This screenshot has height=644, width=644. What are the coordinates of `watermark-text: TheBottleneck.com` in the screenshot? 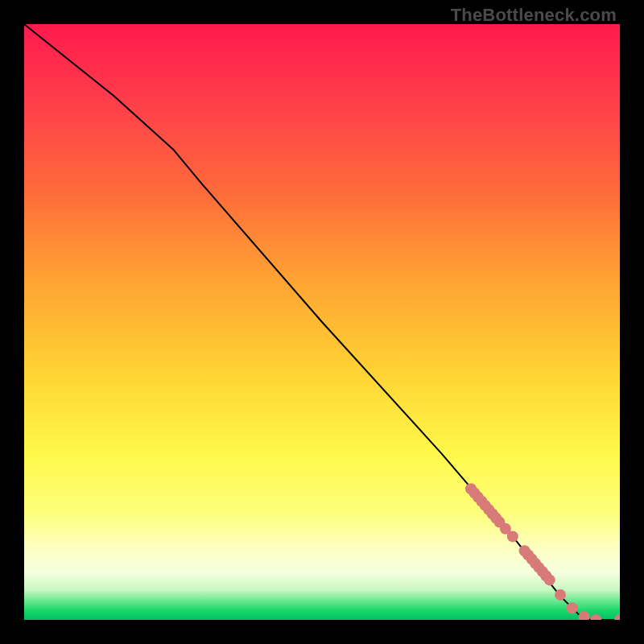 It's located at (534, 15).